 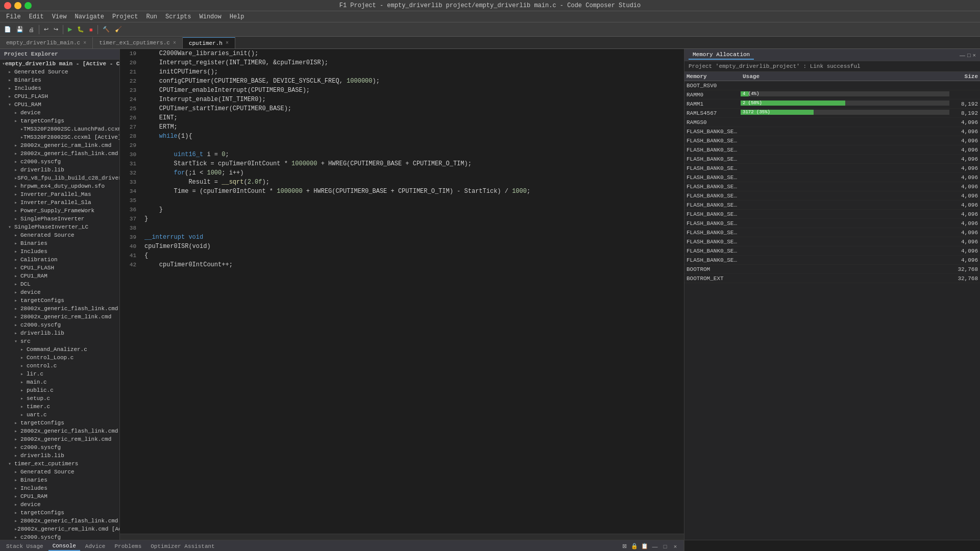 What do you see at coordinates (60, 145) in the screenshot?
I see `tree-item: ▸28002x_generic_ram_link.cmd` at bounding box center [60, 145].